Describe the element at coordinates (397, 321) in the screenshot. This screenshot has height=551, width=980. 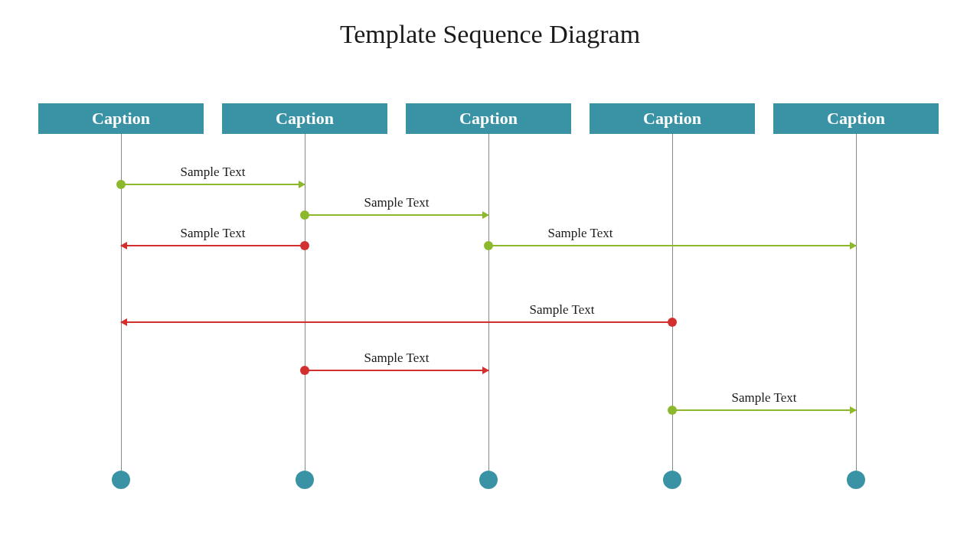
I see `message-4: Sample Text` at that location.